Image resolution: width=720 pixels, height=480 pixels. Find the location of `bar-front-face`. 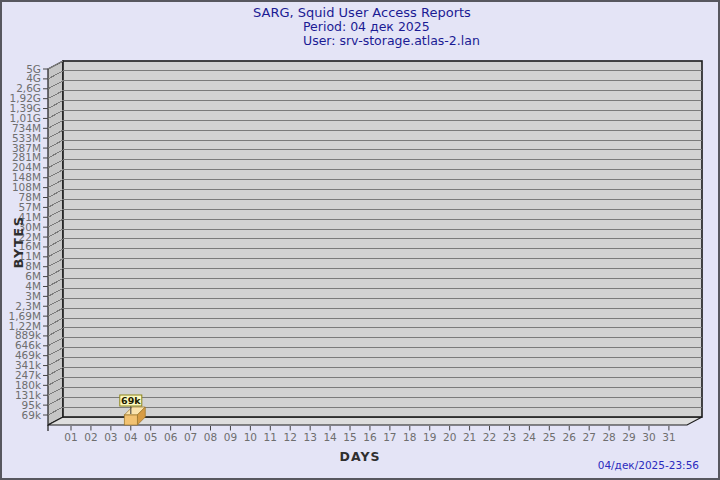

bar-front-face is located at coordinates (130, 420).